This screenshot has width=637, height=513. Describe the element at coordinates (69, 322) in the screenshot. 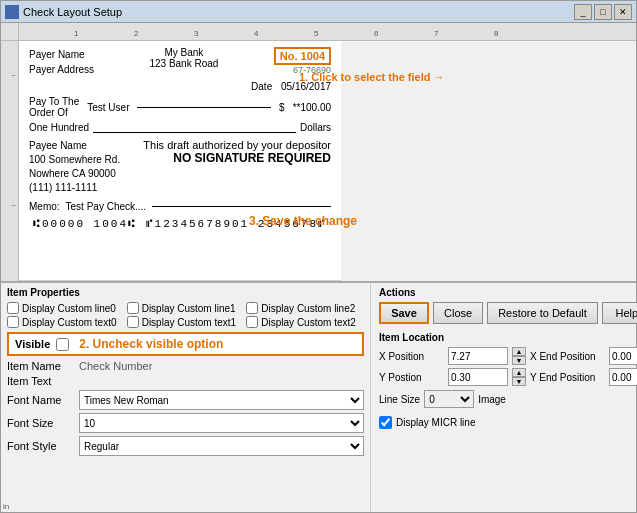

I see `checkbox-custom-text0-label: Display Custom text0` at that location.